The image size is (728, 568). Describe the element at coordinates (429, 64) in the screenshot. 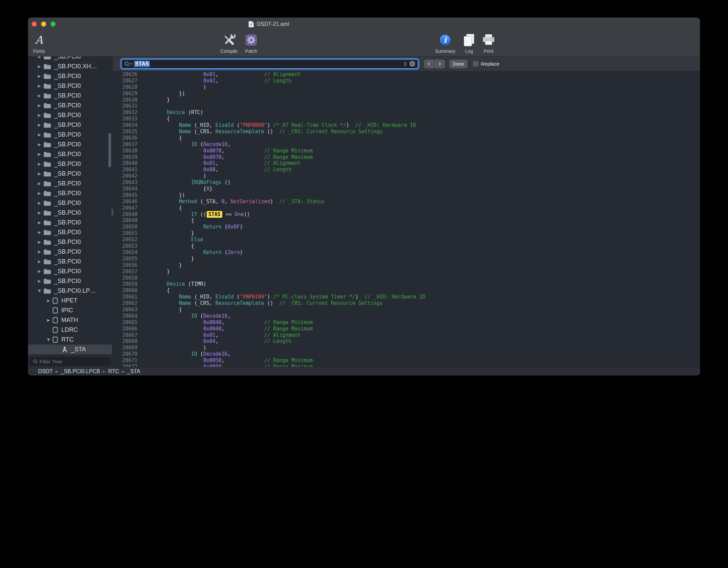

I see `find-previous-button` at that location.